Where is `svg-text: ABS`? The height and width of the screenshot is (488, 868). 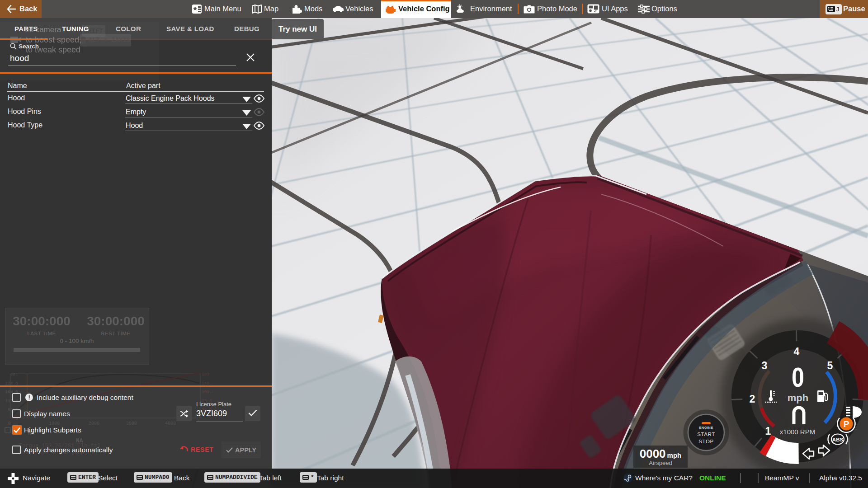
svg-text: ABS is located at coordinates (838, 440).